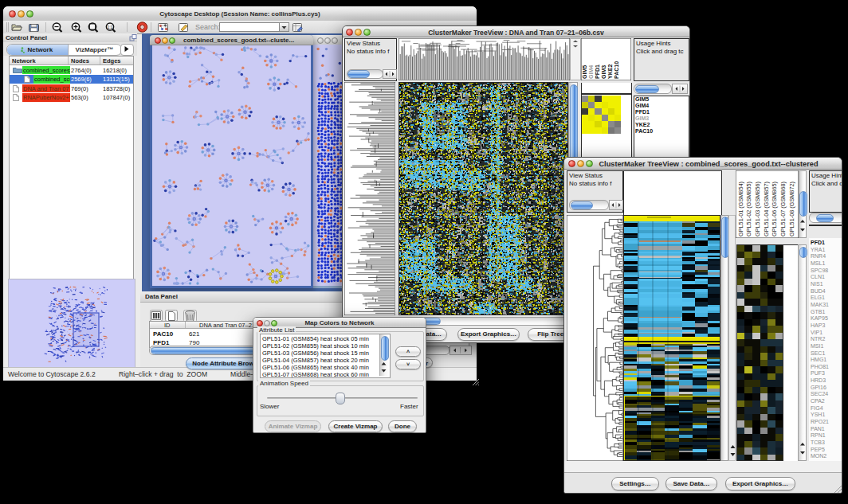 The width and height of the screenshot is (848, 504). Describe the element at coordinates (617, 70) in the screenshot. I see `svg-text: PAC10` at that location.